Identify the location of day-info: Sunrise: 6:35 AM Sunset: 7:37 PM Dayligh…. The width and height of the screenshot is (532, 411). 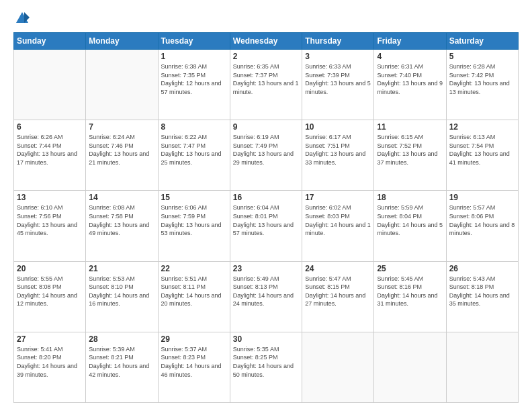
(266, 79).